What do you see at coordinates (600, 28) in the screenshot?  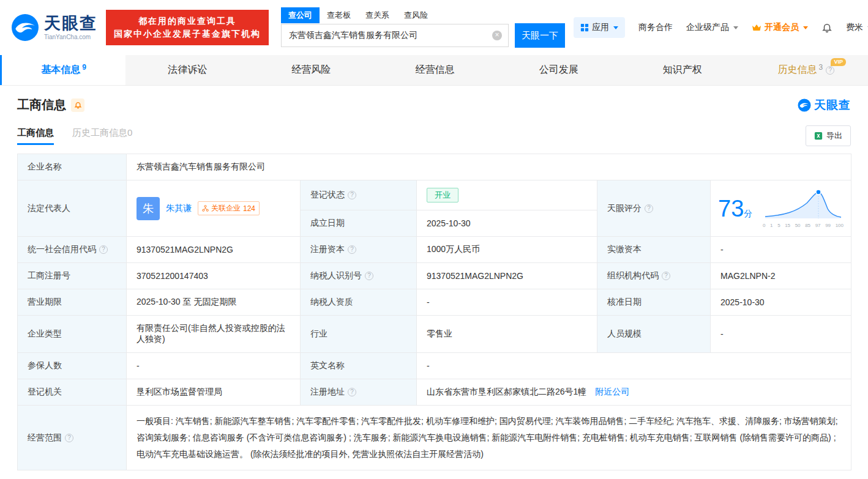 I see `apps-menu-label: 应用` at bounding box center [600, 28].